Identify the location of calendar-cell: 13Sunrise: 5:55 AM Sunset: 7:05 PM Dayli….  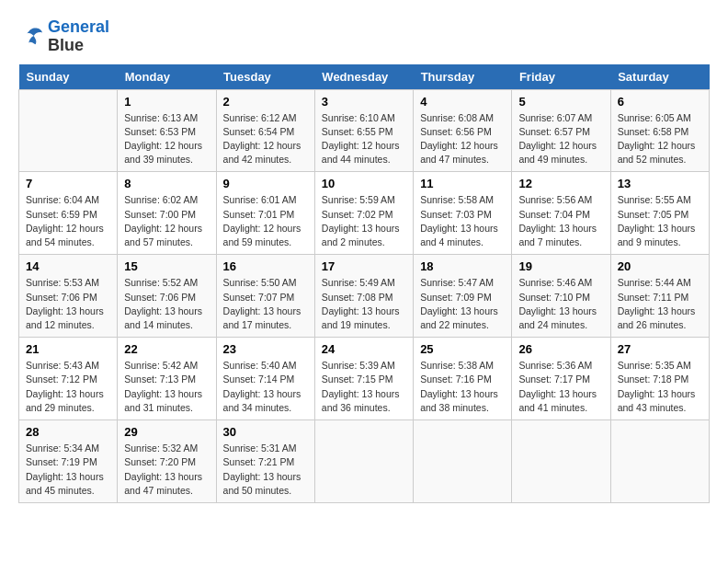
(660, 213).